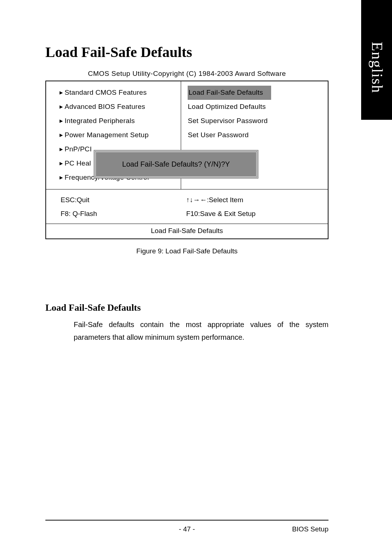  Describe the element at coordinates (82, 529) in the screenshot. I see `footer-left-spacer` at that location.